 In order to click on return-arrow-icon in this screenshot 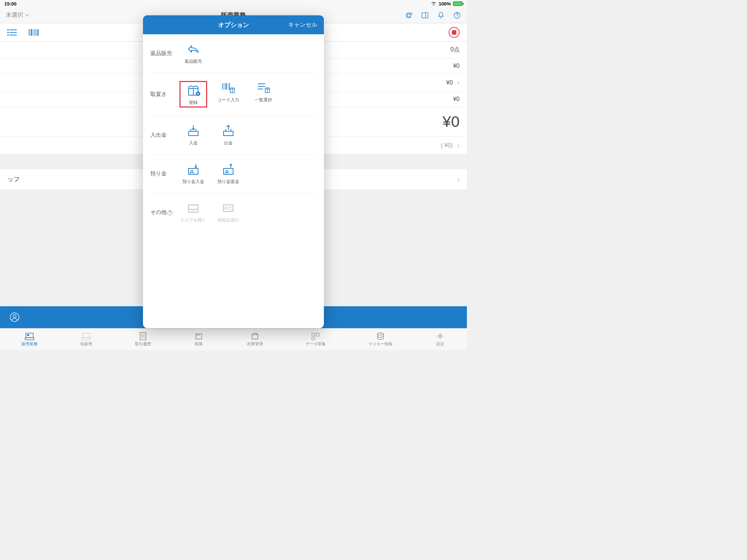, I will do `click(193, 49)`.